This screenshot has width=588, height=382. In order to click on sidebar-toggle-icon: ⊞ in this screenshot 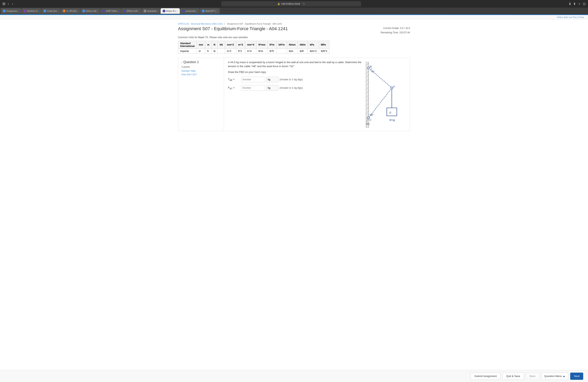, I will do `click(4, 4)`.